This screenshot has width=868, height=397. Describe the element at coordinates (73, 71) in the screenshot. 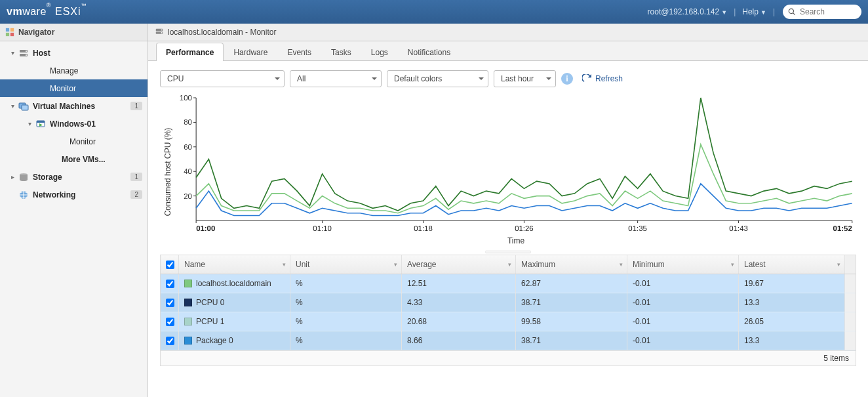

I see `nav-manage: Manage` at that location.